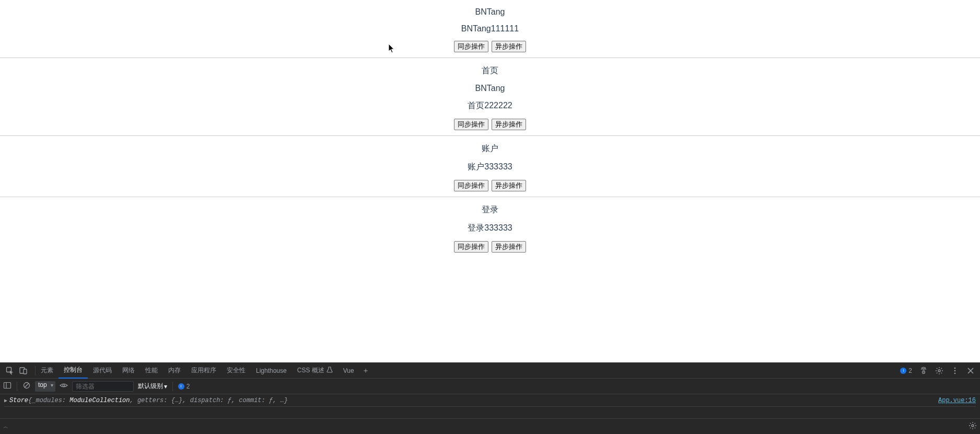  What do you see at coordinates (204, 371) in the screenshot?
I see `tab-application: 应用程序` at bounding box center [204, 371].